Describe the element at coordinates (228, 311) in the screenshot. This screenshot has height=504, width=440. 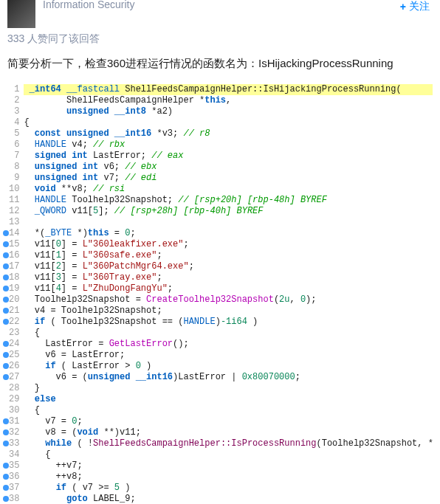
I see `code-line: v4 = Toolhelp32Snapshot;` at that location.